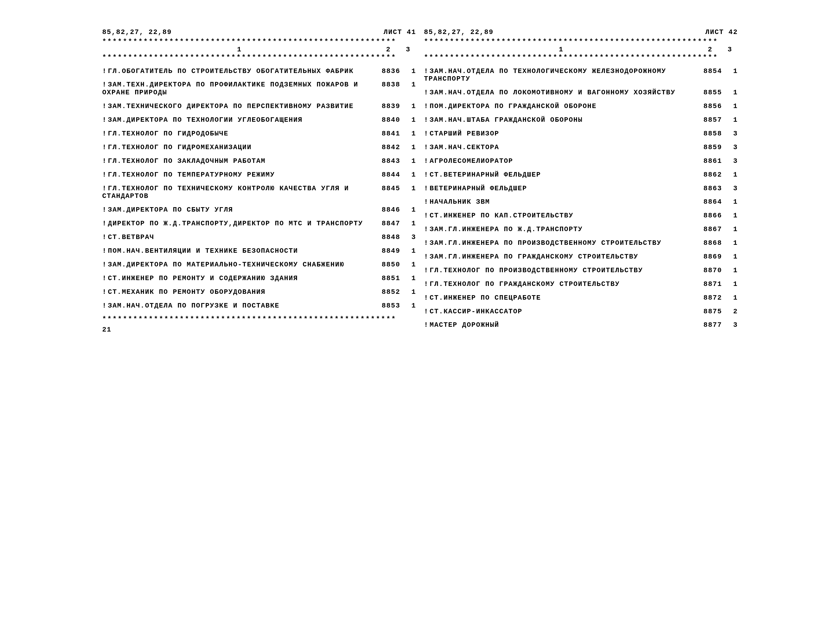 This screenshot has width=840, height=638. What do you see at coordinates (388, 147) in the screenshot?
I see `row-code: 8842` at bounding box center [388, 147].